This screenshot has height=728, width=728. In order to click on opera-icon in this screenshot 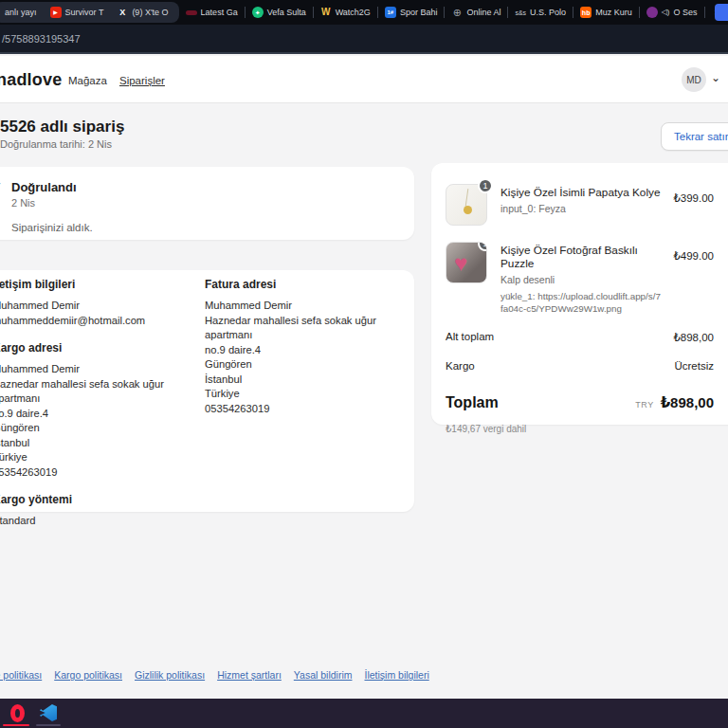, I will do `click(17, 713)`.